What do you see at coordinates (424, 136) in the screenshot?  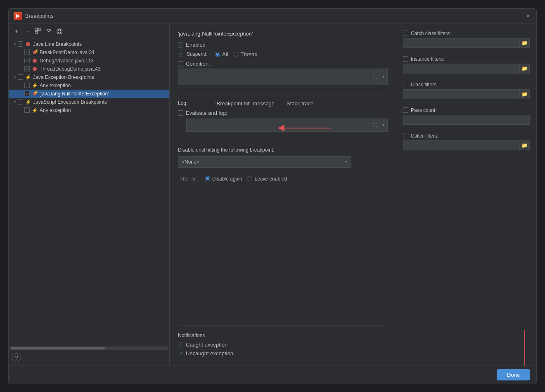 I see `caller-filters-label: Caller filters:` at bounding box center [424, 136].